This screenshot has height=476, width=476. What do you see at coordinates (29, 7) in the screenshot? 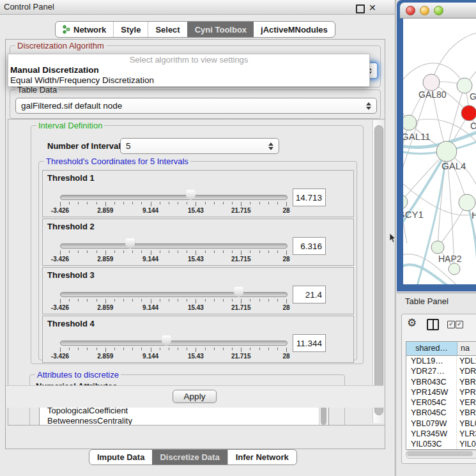
I see `window-title: Control Panel` at bounding box center [29, 7].